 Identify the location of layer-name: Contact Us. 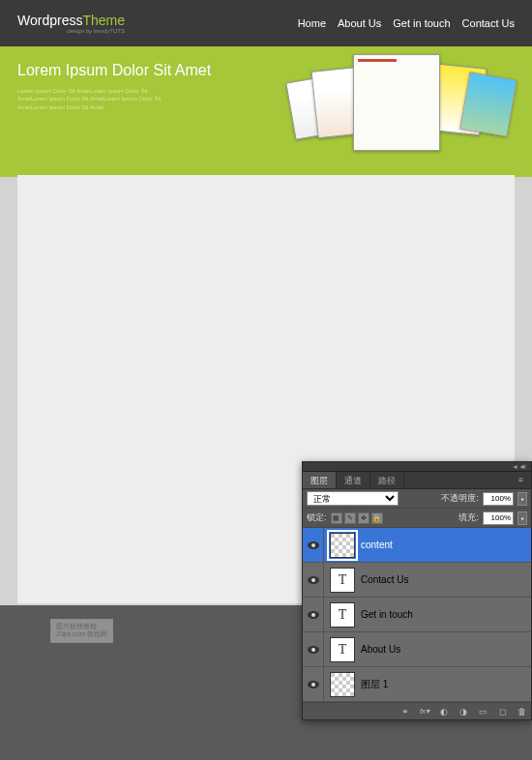
(385, 580).